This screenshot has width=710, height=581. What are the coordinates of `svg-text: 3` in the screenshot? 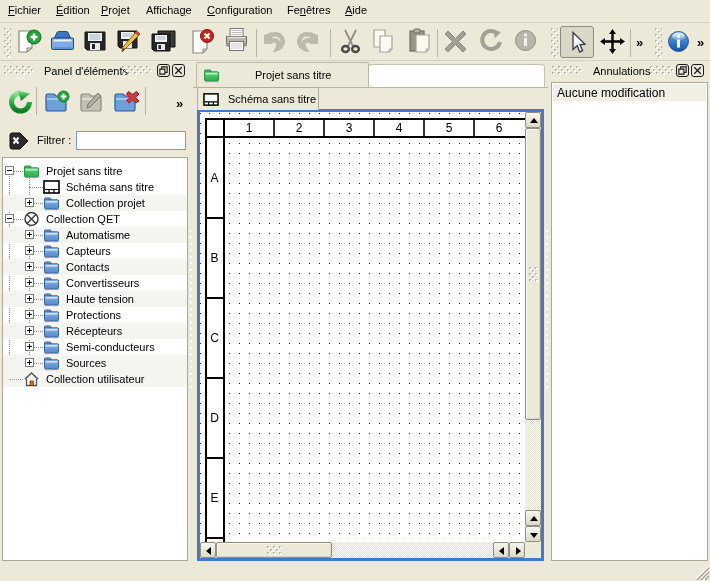 It's located at (350, 128).